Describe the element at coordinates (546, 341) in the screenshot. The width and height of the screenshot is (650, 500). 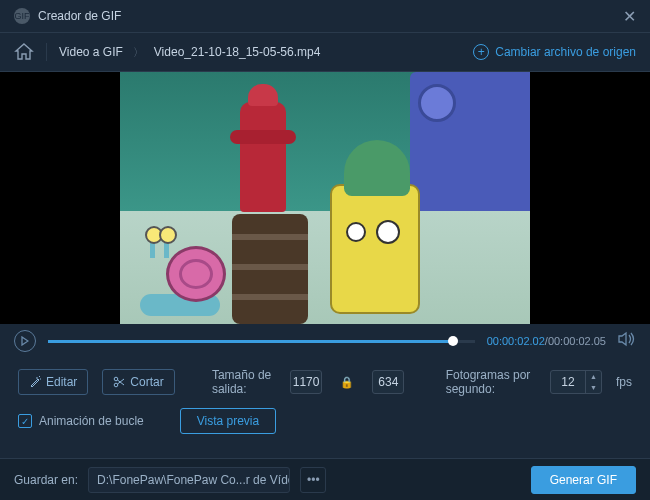
I see `time-display: 00:00:02.02/00:00:02.05` at that location.